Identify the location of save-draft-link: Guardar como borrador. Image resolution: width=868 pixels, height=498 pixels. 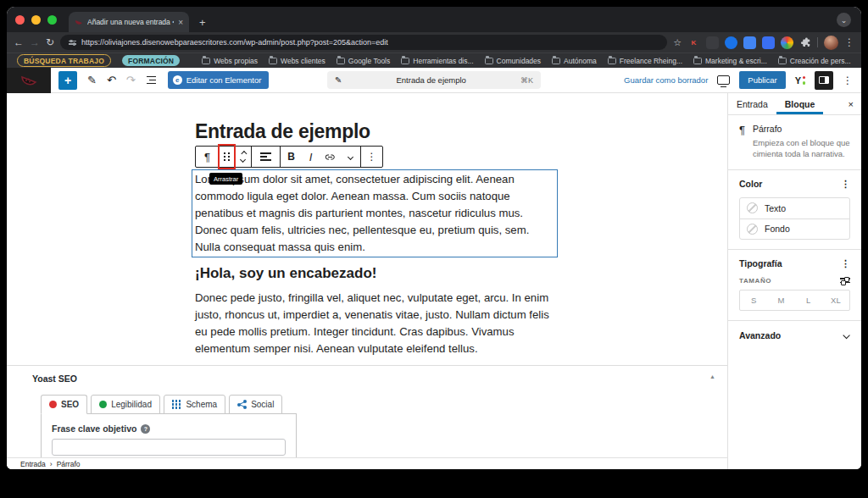
(666, 80).